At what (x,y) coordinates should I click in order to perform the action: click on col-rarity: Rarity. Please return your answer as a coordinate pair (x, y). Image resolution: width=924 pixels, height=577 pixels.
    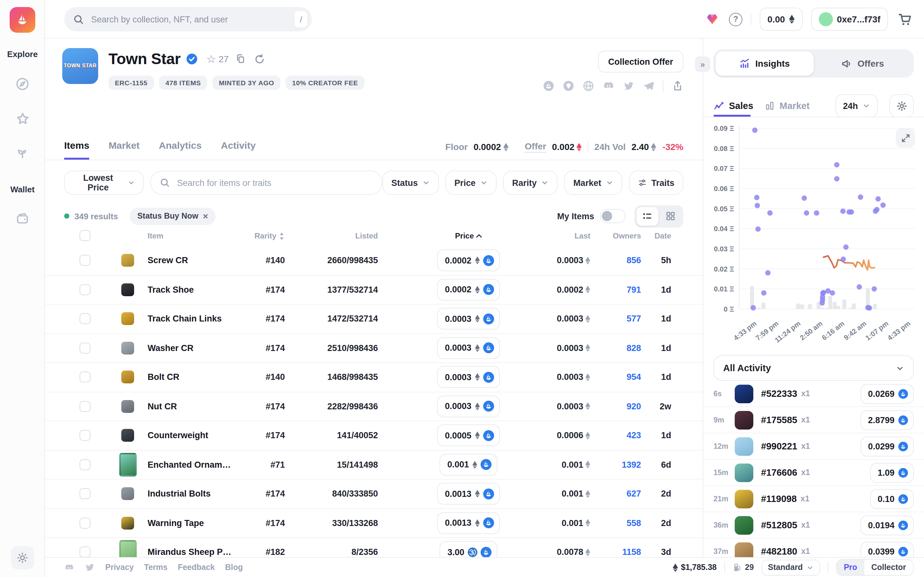
    Looking at the image, I should click on (251, 236).